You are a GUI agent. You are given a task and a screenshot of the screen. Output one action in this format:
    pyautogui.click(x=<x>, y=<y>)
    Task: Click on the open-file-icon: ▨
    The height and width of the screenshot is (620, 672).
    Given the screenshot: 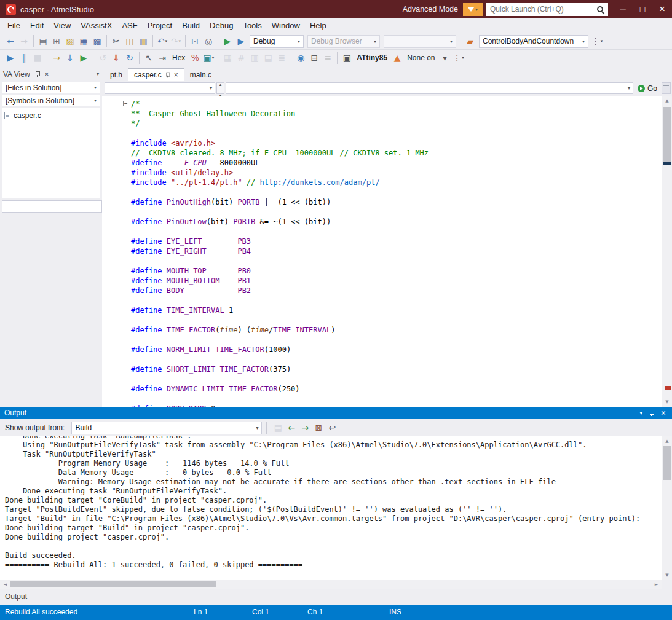 What is the action you would take?
    pyautogui.click(x=70, y=41)
    